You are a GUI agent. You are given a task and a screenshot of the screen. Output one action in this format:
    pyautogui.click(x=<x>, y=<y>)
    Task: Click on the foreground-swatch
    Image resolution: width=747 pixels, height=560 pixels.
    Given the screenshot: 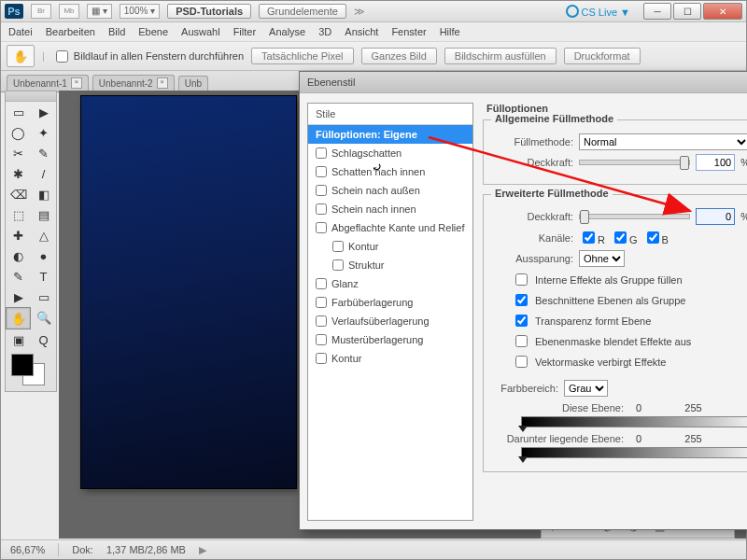 What is the action you would take?
    pyautogui.click(x=22, y=365)
    